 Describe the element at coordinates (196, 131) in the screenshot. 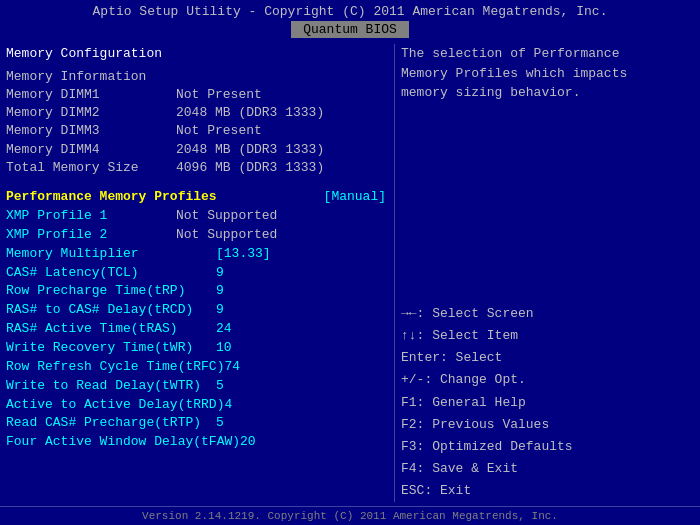

I see `table-row: Memory DIMM3 Not Present` at that location.